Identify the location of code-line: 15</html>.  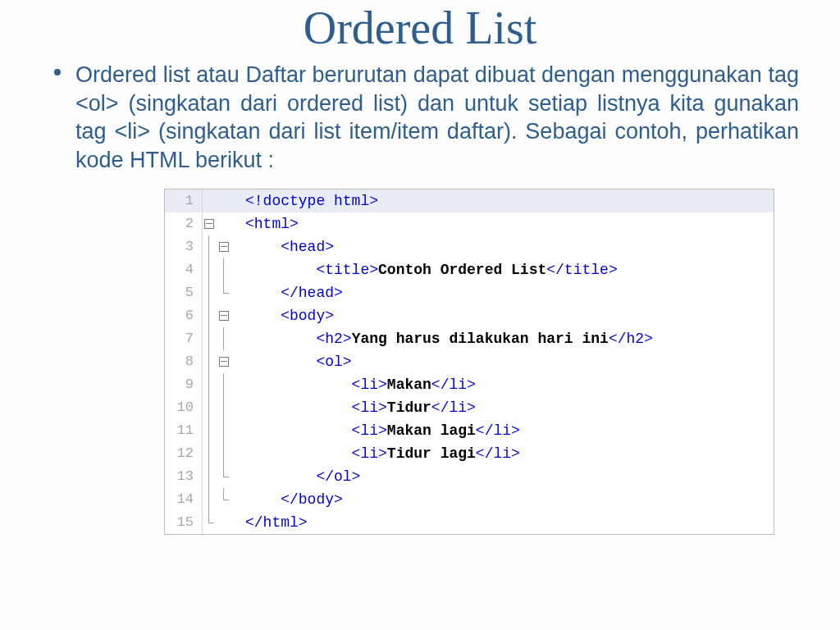
(469, 523).